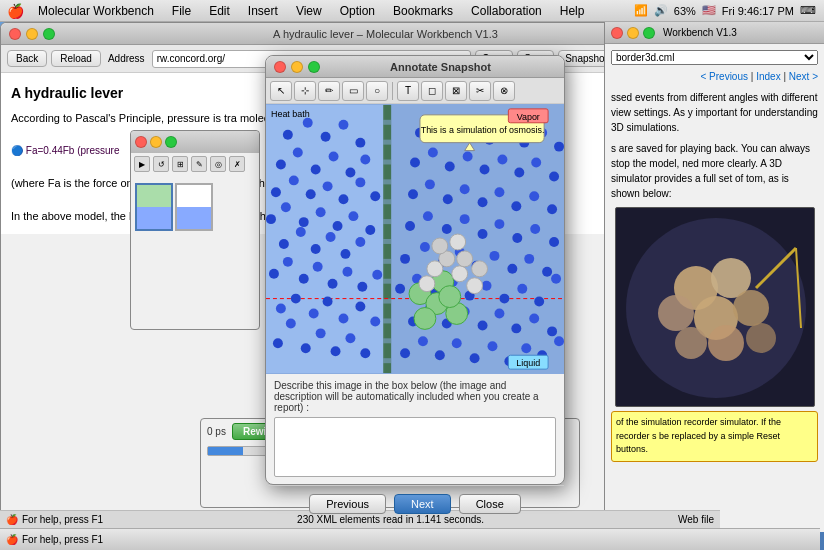  Describe the element at coordinates (27, 58) in the screenshot. I see `back-button: Back` at that location.